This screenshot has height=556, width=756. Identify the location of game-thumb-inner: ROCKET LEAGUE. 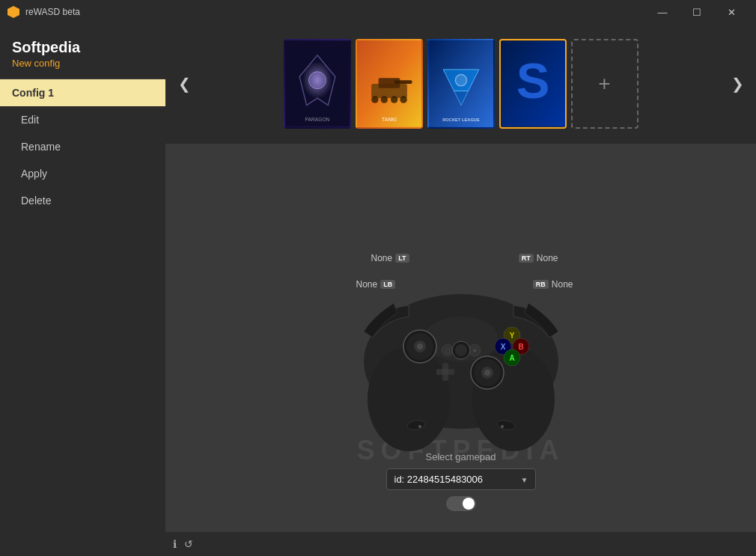
(461, 84).